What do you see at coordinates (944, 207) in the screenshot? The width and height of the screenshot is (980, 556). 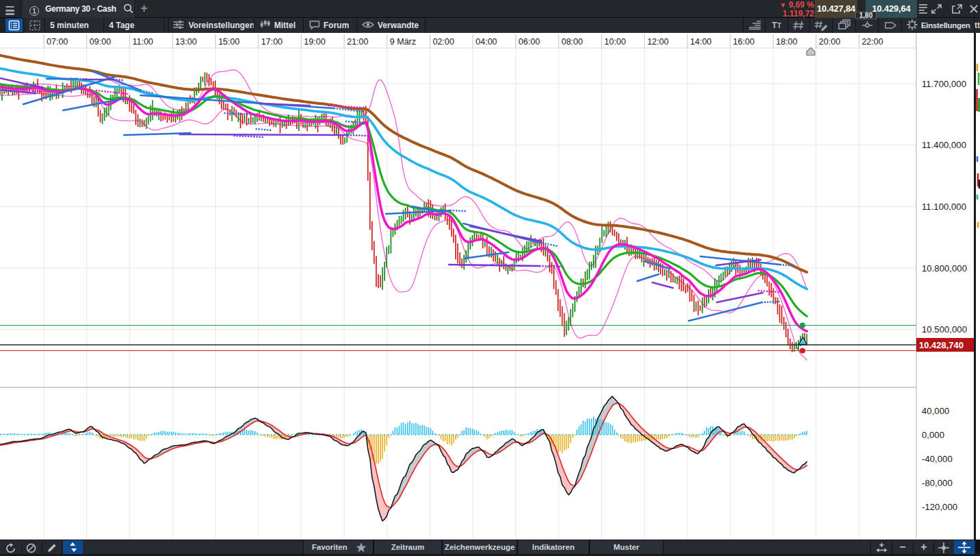 I see `svg-text: 11.100,000` at bounding box center [944, 207].